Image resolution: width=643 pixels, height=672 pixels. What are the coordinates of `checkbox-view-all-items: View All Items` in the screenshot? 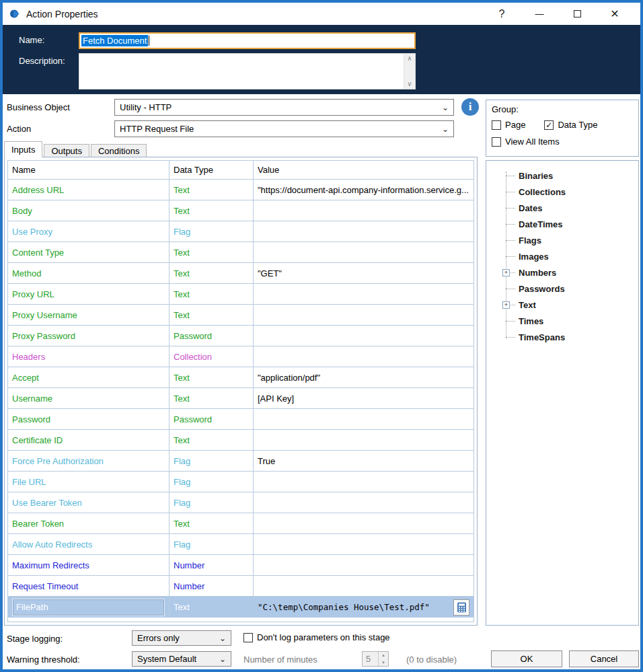 It's located at (526, 141).